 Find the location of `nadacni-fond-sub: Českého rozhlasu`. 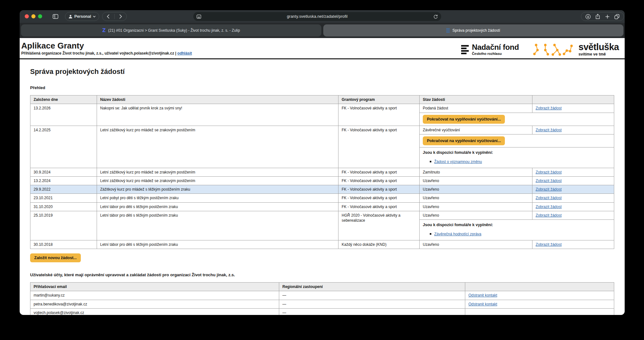

nadacni-fond-sub: Českého rozhlasu is located at coordinates (495, 54).